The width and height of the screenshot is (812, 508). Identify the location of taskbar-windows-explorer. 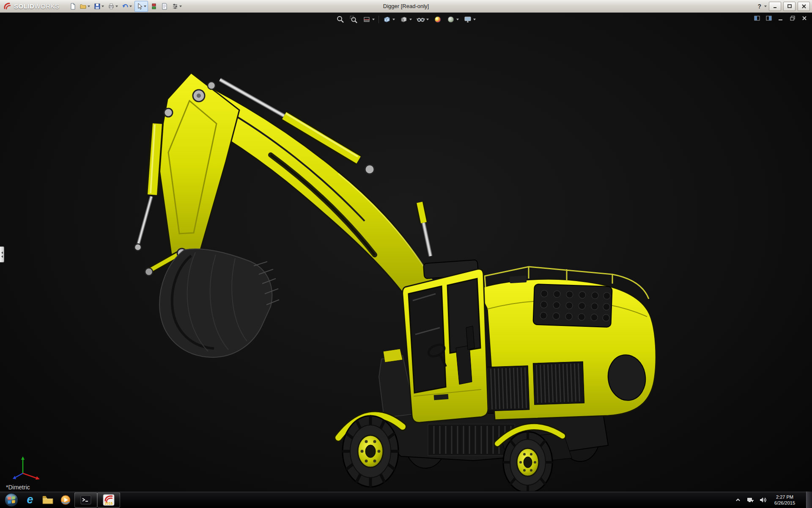
(48, 500).